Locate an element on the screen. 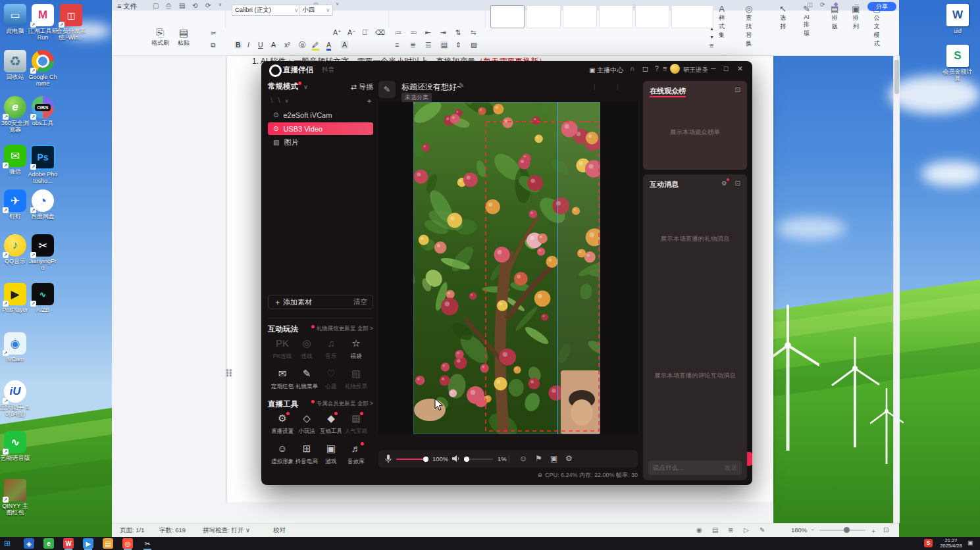 The height and width of the screenshot is (550, 980). toolbar-button: ▤ 排版 is located at coordinates (835, 17).